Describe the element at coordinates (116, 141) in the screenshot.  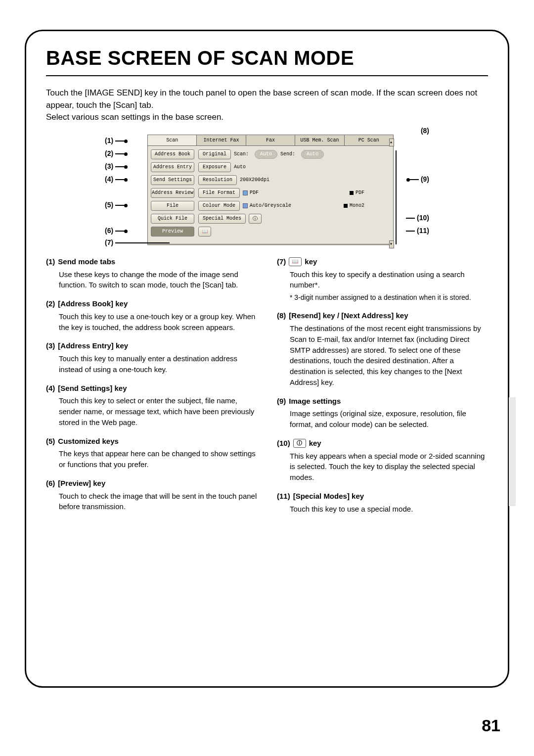
I see `callout-1: (1)` at that location.